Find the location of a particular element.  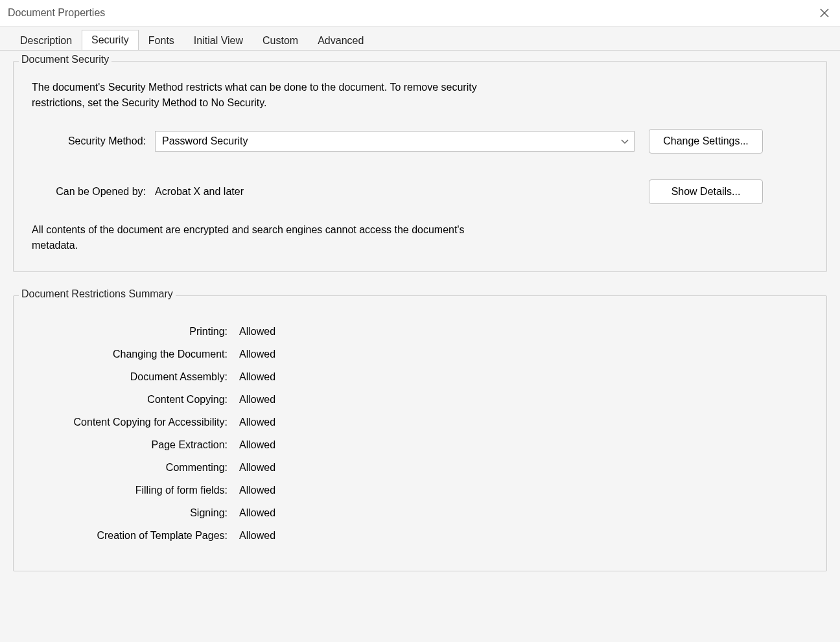

security-method-row: Security Method: Password Security Chang… is located at coordinates (420, 141).